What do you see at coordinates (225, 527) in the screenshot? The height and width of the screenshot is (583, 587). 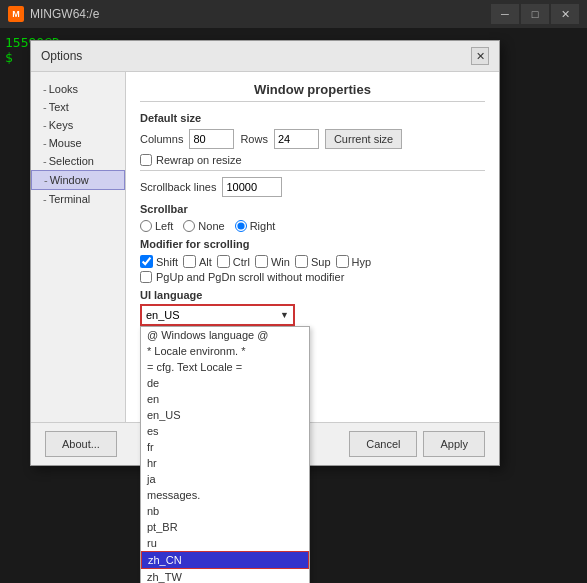 I see `lang-item-pt_BR: pt_BR` at bounding box center [225, 527].